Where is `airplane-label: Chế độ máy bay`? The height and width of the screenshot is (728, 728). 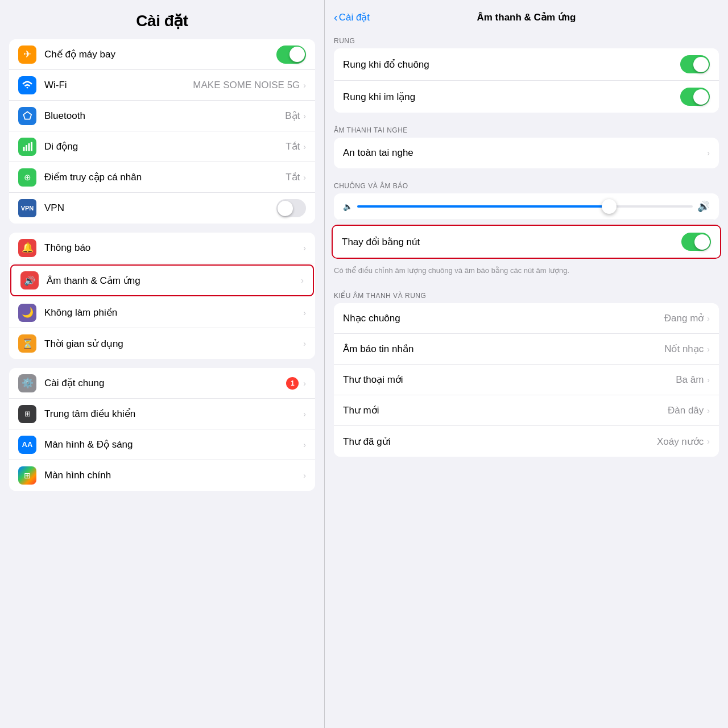 airplane-label: Chế độ máy bay is located at coordinates (160, 55).